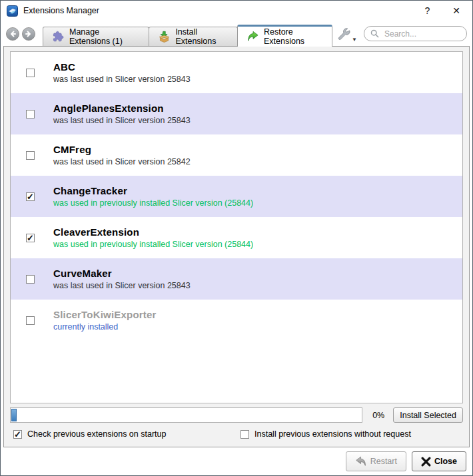 This screenshot has width=473, height=476. I want to click on history-back-button, so click(13, 34).